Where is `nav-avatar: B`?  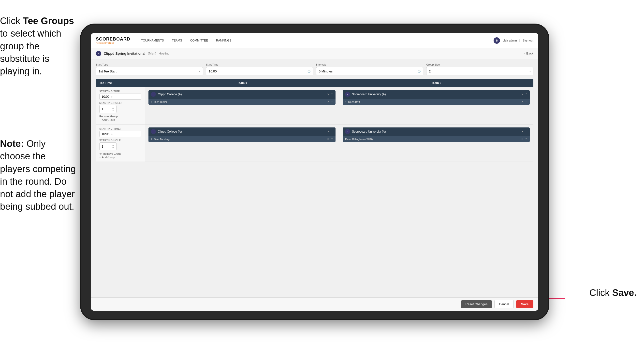 nav-avatar: B is located at coordinates (497, 40).